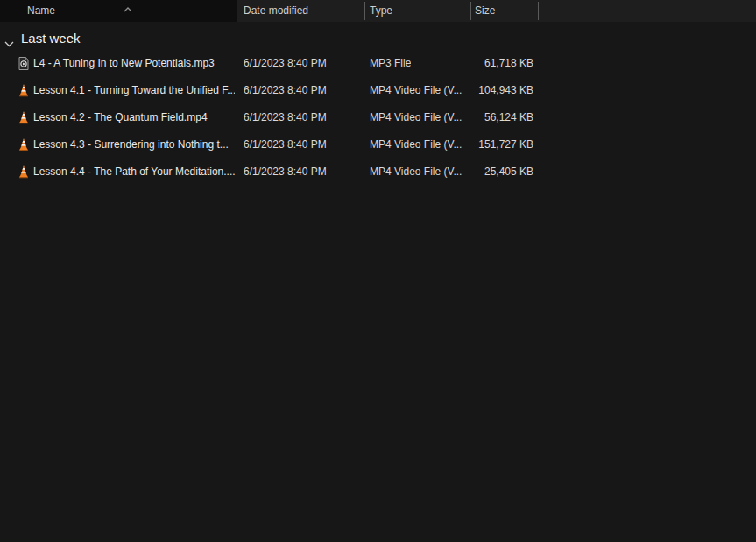  Describe the element at coordinates (482, 117) in the screenshot. I see `file-size: 56,124 KB` at that location.